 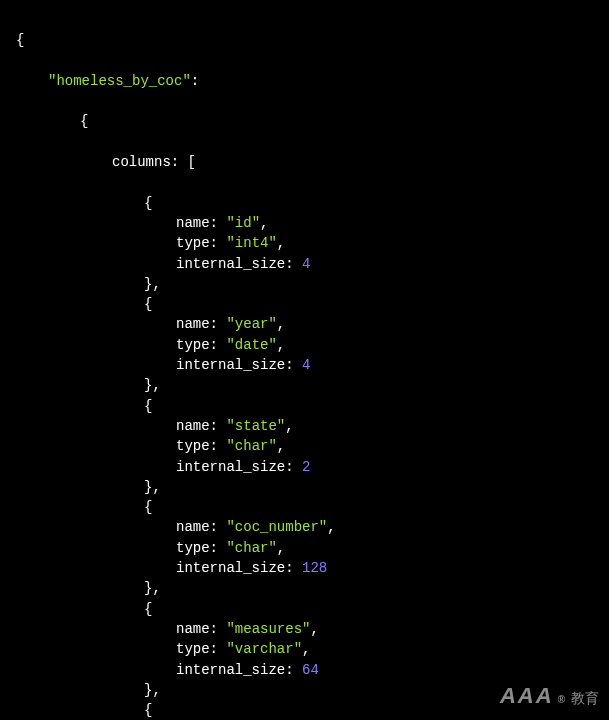 I want to click on columns-key-line: columns: [, so click(x=304, y=162).